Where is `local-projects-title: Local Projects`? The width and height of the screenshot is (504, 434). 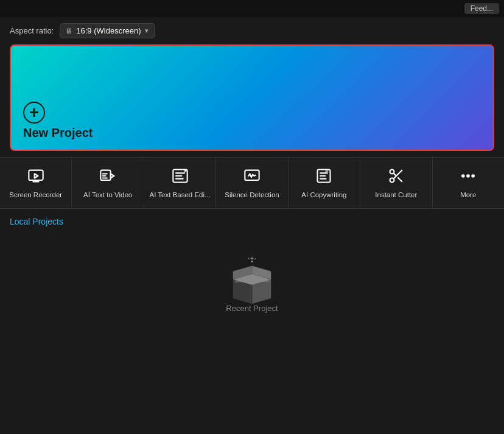
local-projects-title: Local Projects is located at coordinates (37, 222).